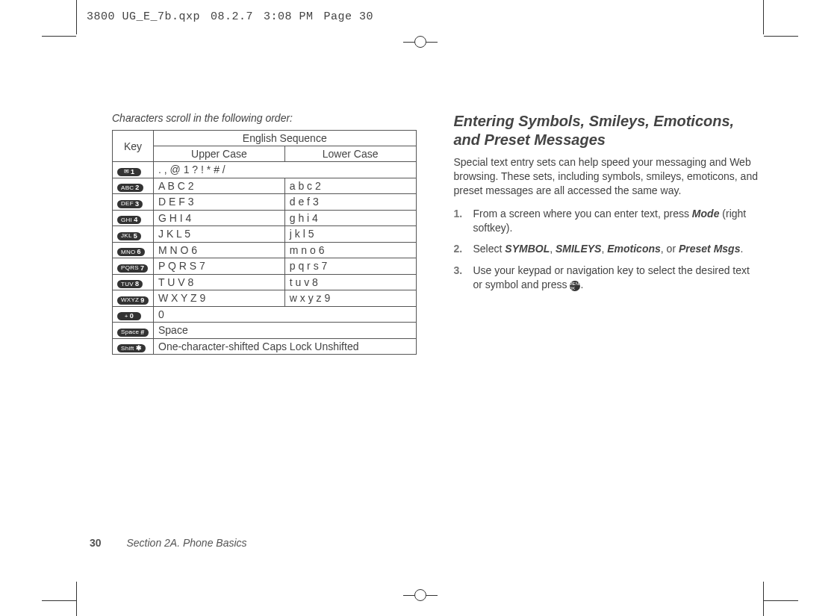  What do you see at coordinates (606, 278) in the screenshot?
I see `step-3: 3. Use your keypad or navigation key to …` at bounding box center [606, 278].